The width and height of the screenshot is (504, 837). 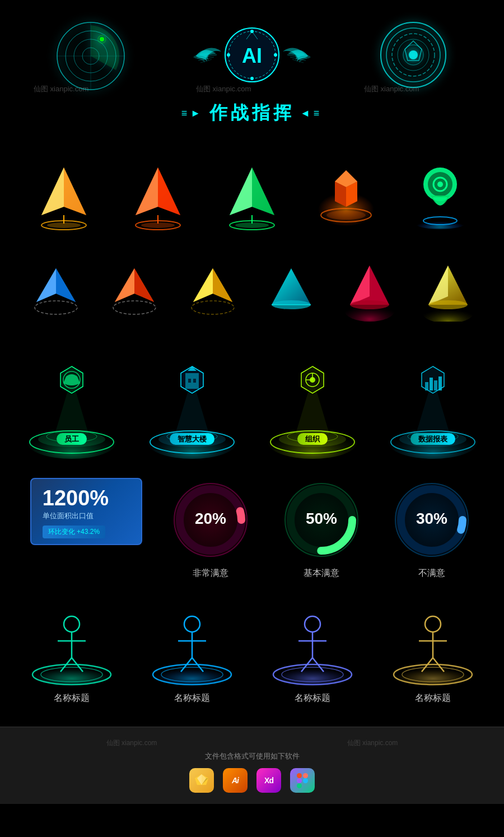 What do you see at coordinates (74, 532) in the screenshot?
I see `big-stat-change: 环比变化 +43.2%` at bounding box center [74, 532].